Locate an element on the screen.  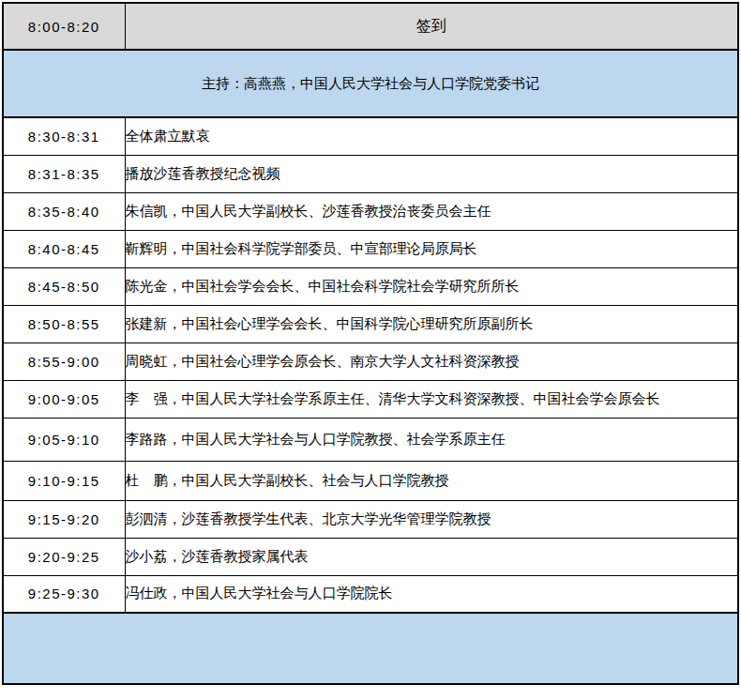
schedule-row: 9:10-9:15 杜 鹏，中国人民大学副校长、社会与人口学院教授 is located at coordinates (370, 480).